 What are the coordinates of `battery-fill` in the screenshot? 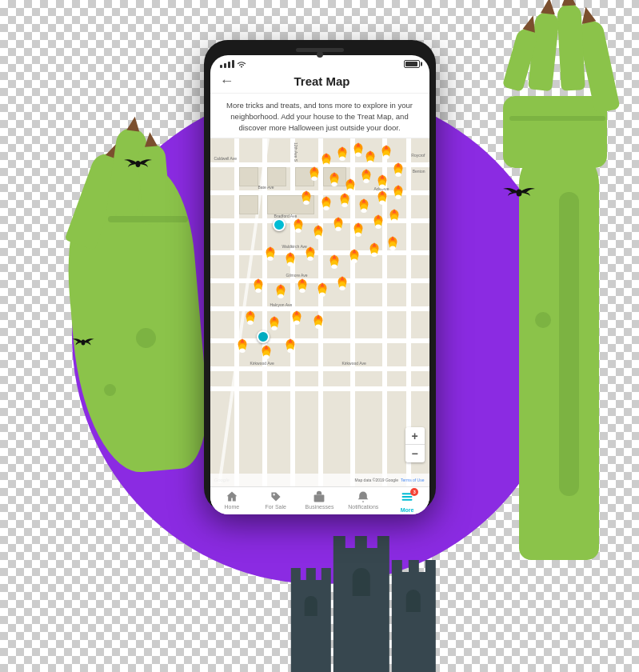 It's located at (411, 64).